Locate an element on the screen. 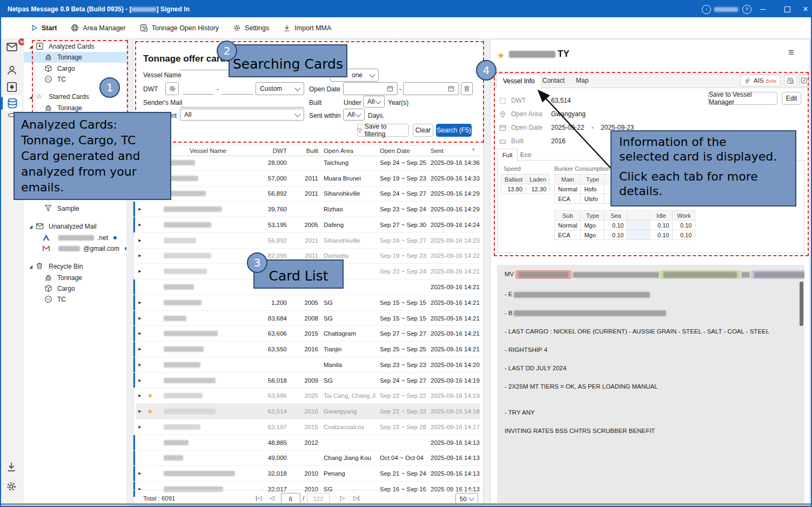  sidebar-item-sample: Sample is located at coordinates (75, 209).